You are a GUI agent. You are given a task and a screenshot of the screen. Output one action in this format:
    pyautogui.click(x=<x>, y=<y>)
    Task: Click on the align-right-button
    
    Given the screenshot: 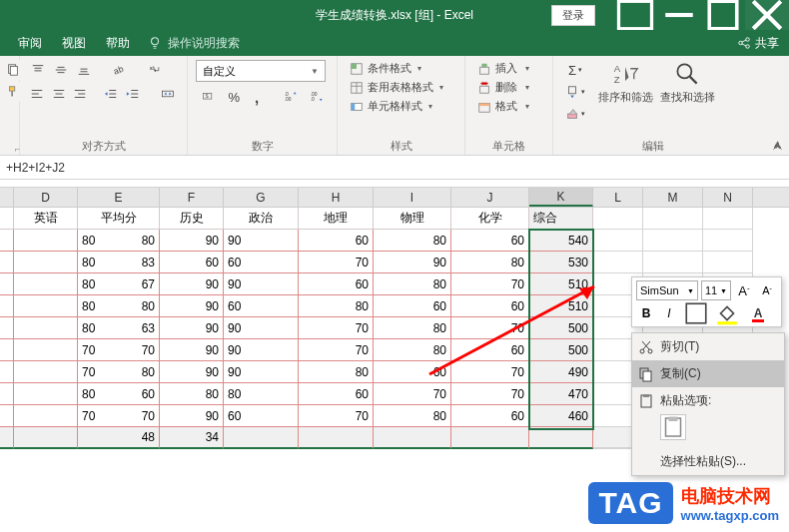 What is the action you would take?
    pyautogui.click(x=80, y=94)
    